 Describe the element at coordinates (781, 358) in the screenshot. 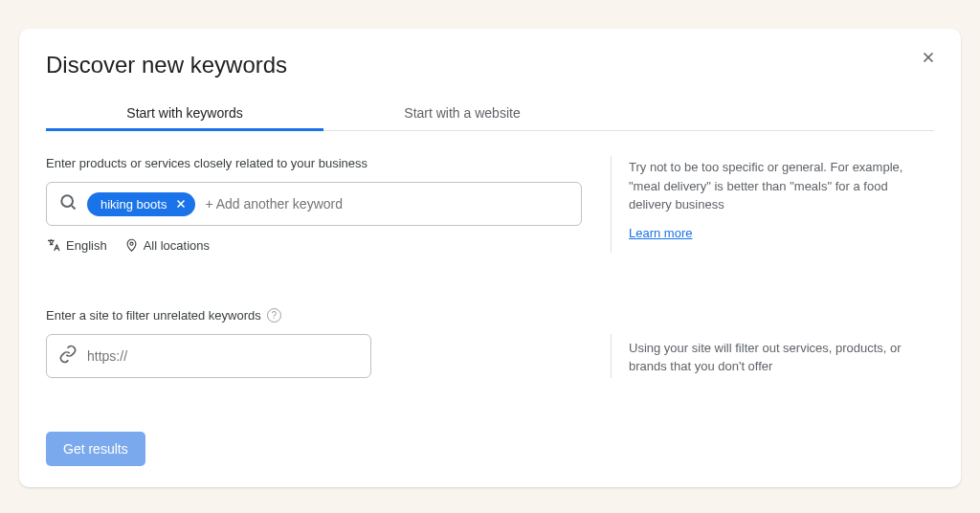

I see `site-hint: Using your site will filter out services…` at that location.